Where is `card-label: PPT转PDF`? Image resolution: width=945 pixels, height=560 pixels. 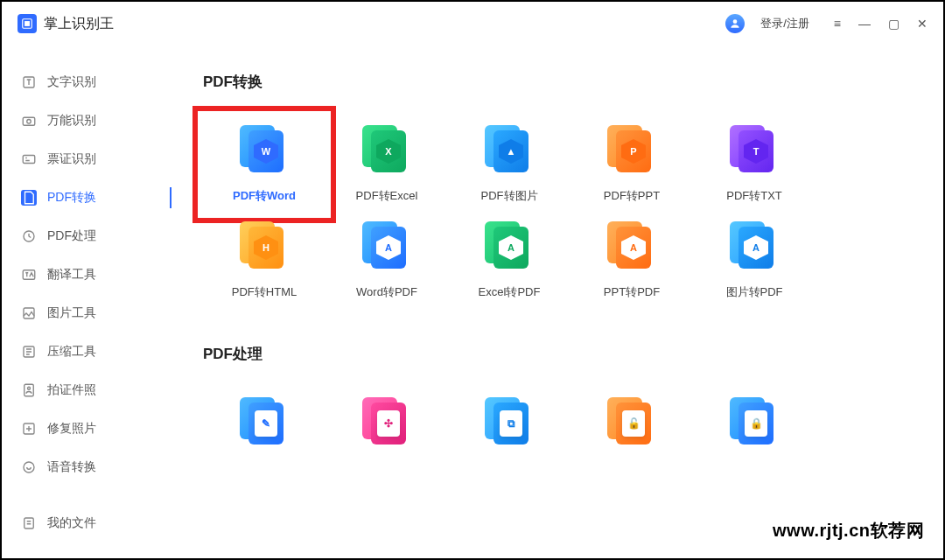 card-label: PPT转PDF is located at coordinates (632, 292).